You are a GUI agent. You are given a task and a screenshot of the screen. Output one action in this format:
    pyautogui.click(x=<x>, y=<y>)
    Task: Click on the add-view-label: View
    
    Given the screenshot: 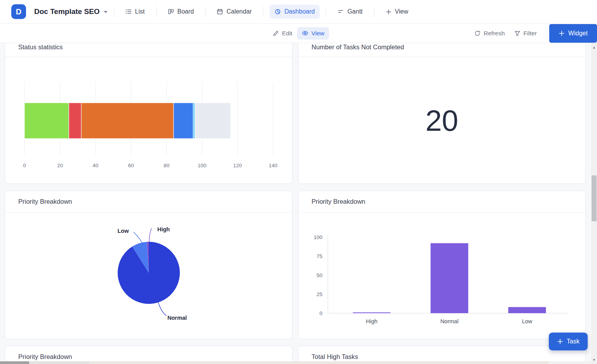 What is the action you would take?
    pyautogui.click(x=402, y=12)
    